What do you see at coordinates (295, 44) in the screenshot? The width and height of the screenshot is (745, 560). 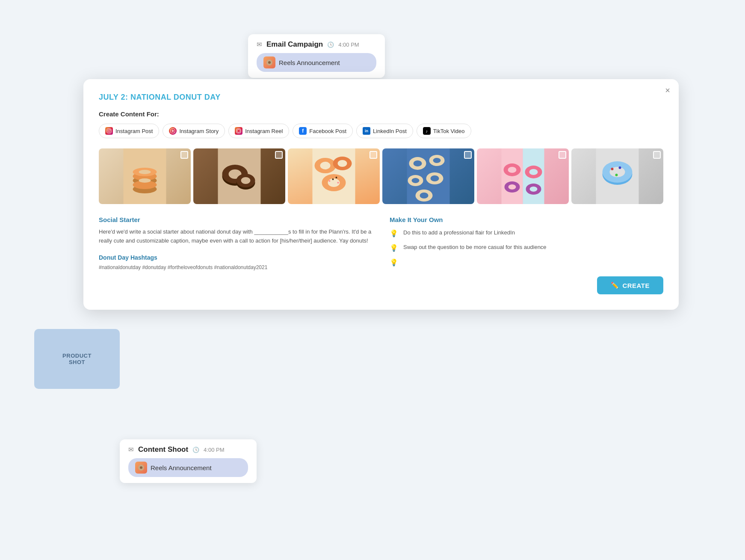 I see `email-campaign-title: Email Campaign` at bounding box center [295, 44].